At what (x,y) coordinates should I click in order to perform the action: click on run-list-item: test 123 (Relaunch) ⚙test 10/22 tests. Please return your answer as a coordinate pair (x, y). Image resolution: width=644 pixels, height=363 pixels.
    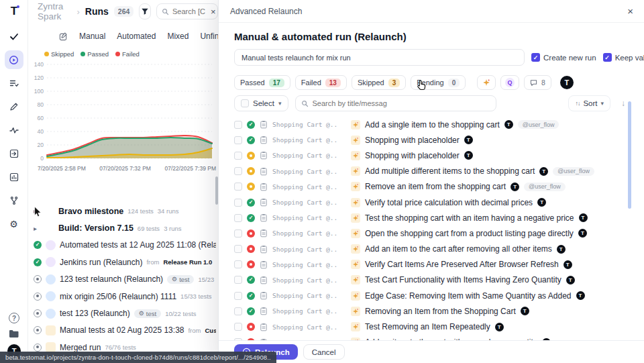
    Looking at the image, I should click on (125, 313).